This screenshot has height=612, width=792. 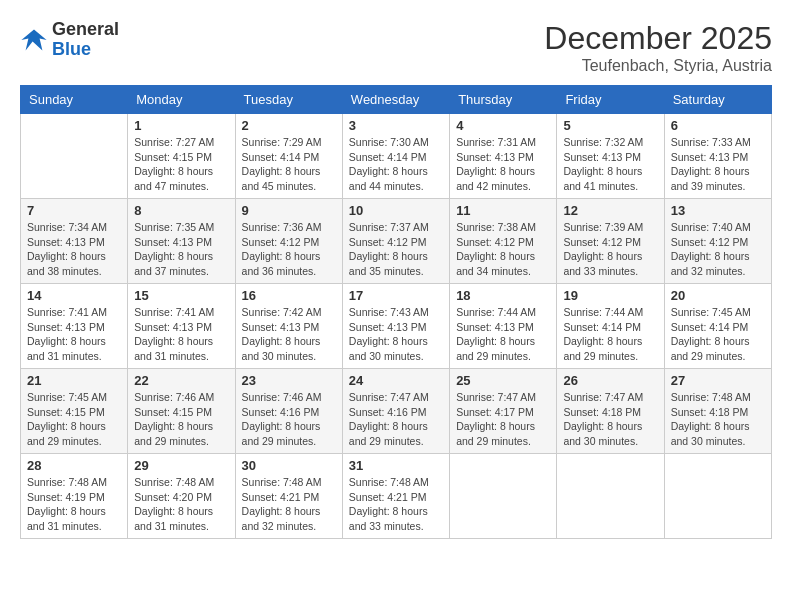 What do you see at coordinates (396, 296) in the screenshot?
I see `day-number: 17` at bounding box center [396, 296].